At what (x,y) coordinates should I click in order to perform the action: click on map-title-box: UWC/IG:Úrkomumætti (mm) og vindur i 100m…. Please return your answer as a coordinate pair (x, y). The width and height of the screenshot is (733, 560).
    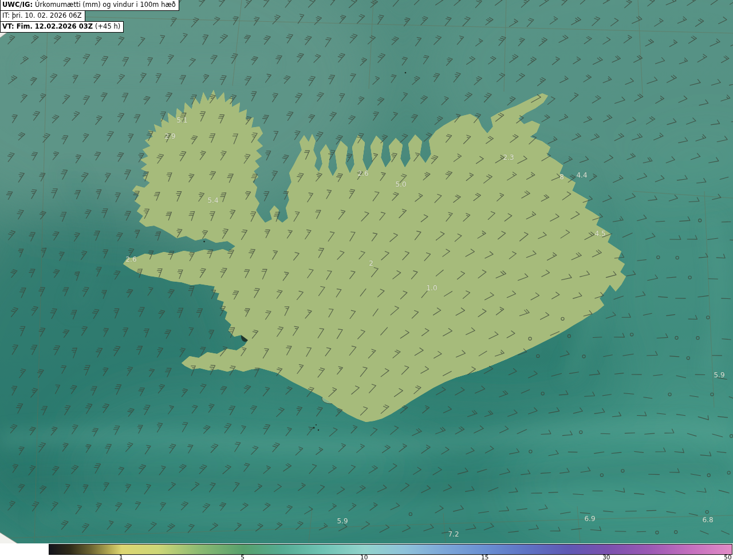
    Looking at the image, I should click on (89, 16).